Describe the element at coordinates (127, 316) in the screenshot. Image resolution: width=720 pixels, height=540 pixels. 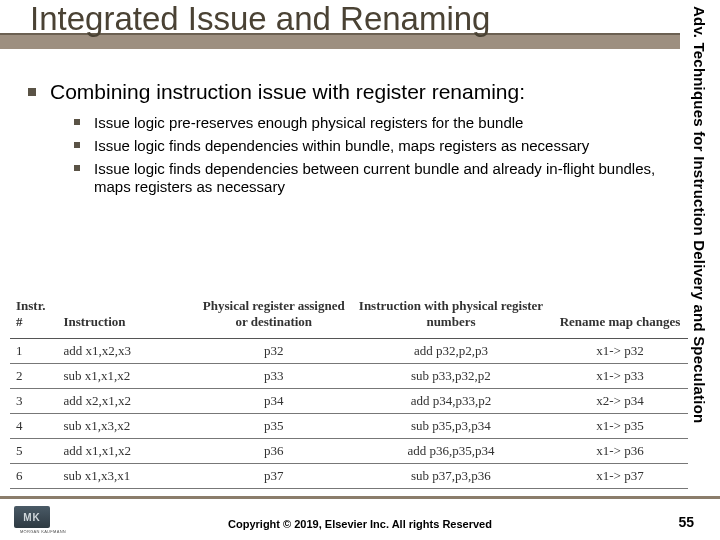
I see `th-instruction: Instruction` at that location.